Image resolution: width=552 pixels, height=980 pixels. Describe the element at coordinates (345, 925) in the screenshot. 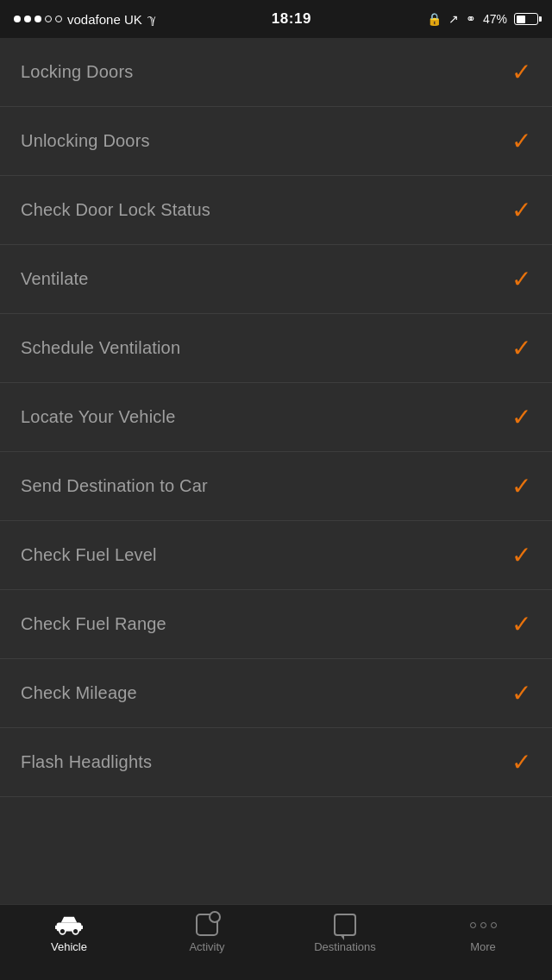

I see `destinations-icon` at that location.